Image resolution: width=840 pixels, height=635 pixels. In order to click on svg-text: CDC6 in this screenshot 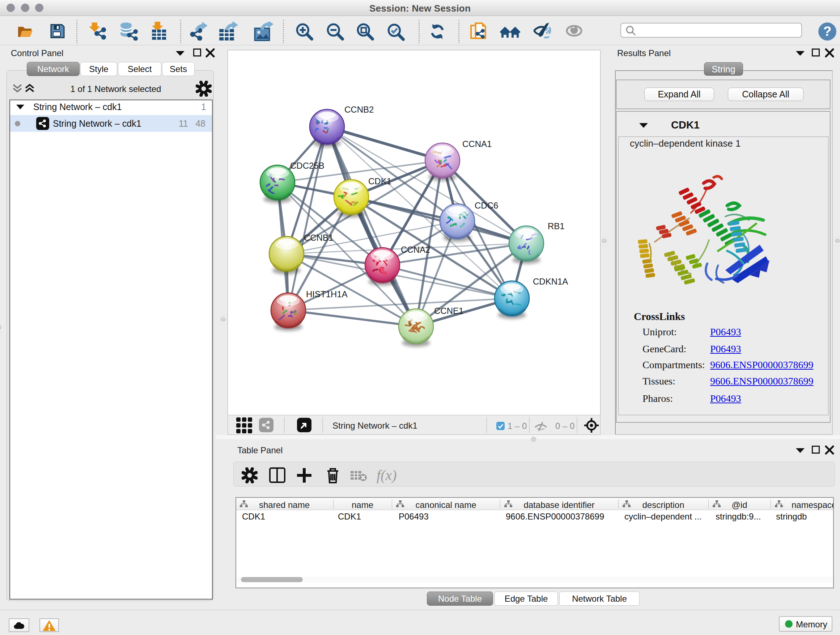, I will do `click(486, 206)`.